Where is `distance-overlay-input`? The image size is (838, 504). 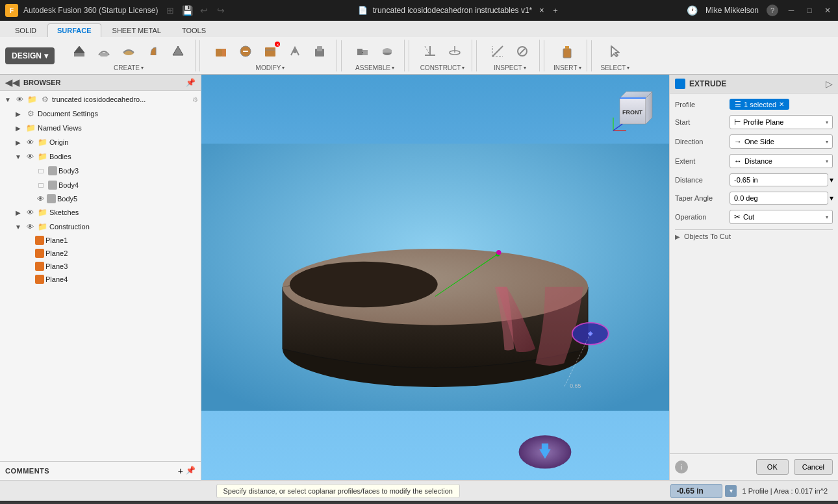 distance-overlay-input is located at coordinates (696, 491).